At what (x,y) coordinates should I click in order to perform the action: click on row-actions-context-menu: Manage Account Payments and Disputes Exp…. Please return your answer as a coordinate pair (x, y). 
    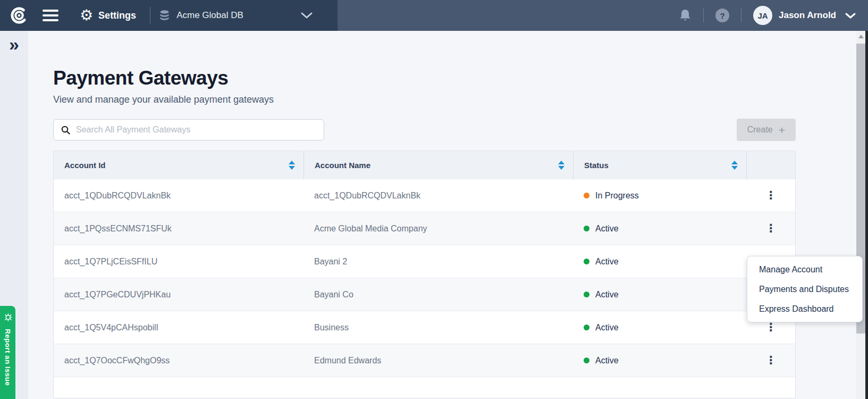
    Looking at the image, I should click on (805, 289).